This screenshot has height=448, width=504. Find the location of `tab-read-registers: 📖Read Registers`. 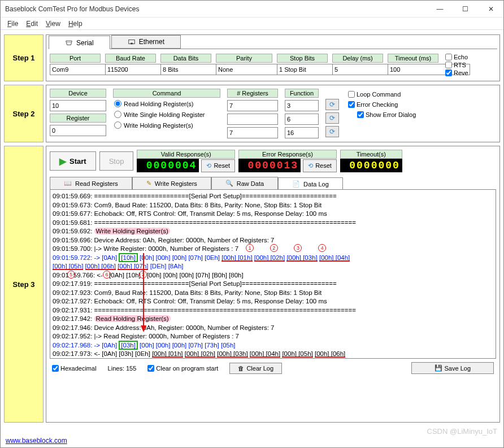

tab-read-registers: 📖Read Registers is located at coordinates (91, 183).